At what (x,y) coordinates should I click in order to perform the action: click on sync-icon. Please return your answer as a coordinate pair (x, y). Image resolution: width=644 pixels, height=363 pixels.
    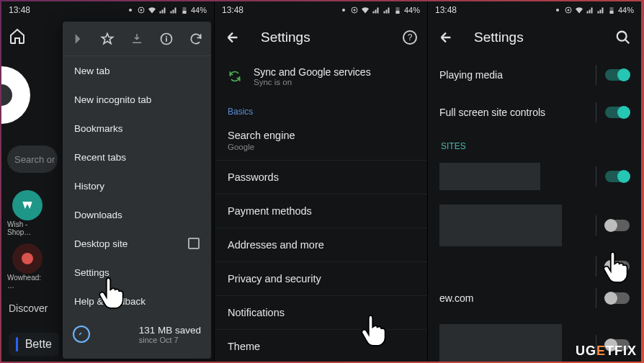
    Looking at the image, I should click on (235, 76).